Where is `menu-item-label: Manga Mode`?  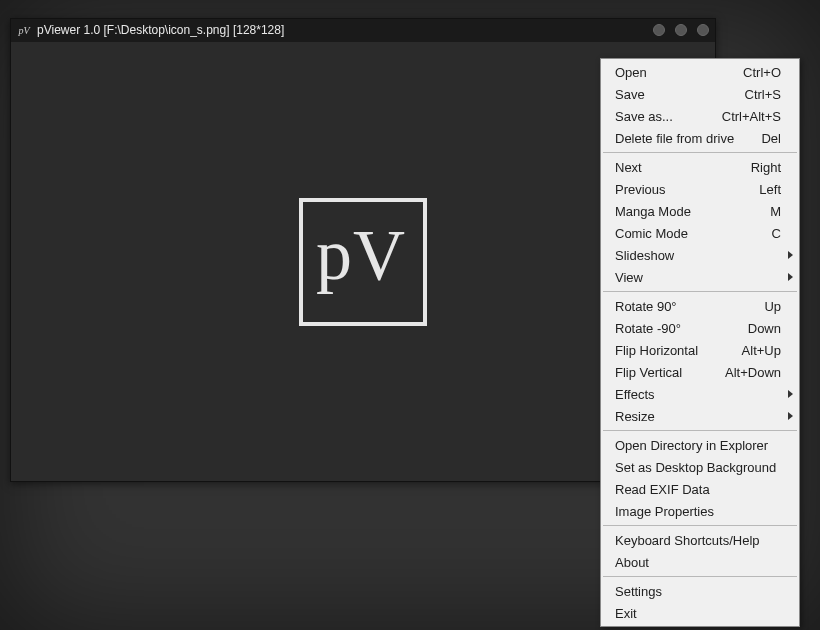
menu-item-label: Manga Mode is located at coordinates (686, 212).